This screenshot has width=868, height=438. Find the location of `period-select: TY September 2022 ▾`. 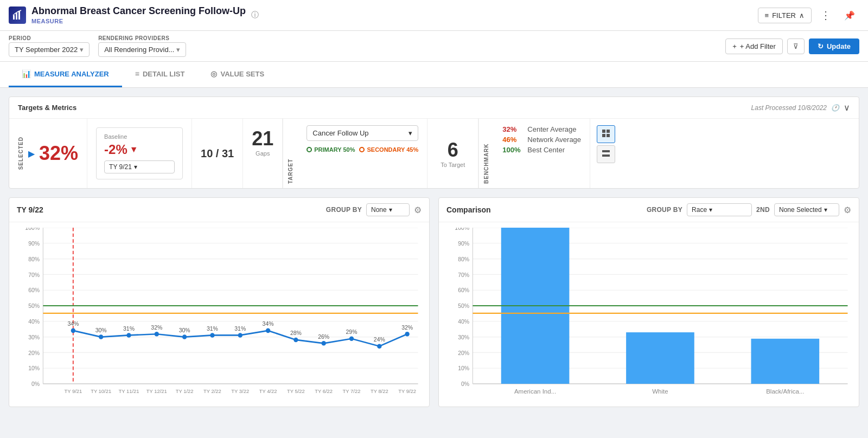

period-select: TY September 2022 ▾ is located at coordinates (49, 50).